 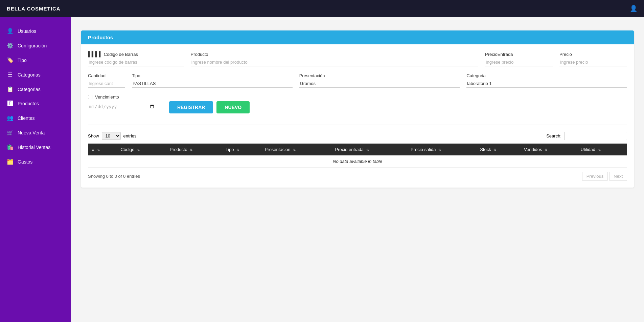 What do you see at coordinates (107, 97) in the screenshot?
I see `vencimiento-label: Vencimiento` at bounding box center [107, 97].